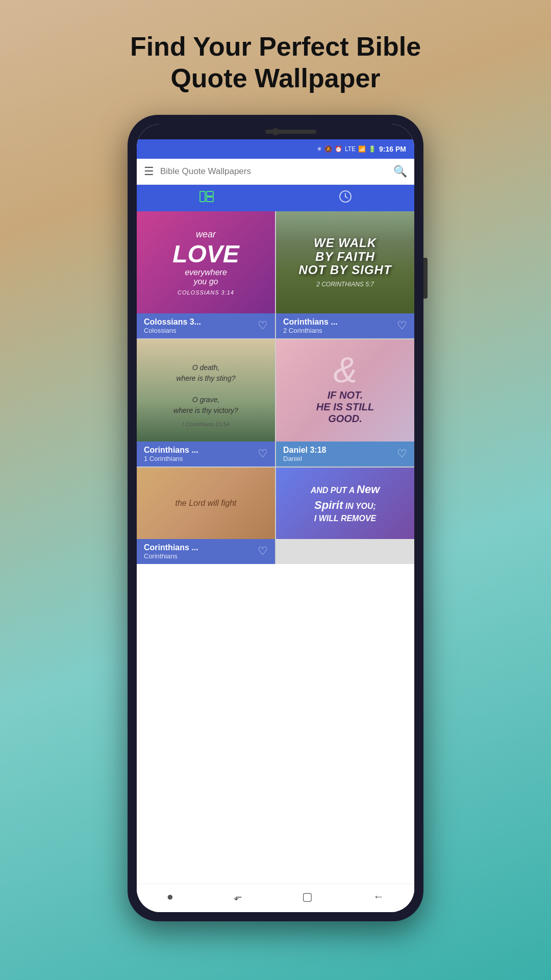  Describe the element at coordinates (345, 503) in the screenshot. I see `card-image-spirit: AND PUT A NewSpirit IN YOU;I WILL REMOVE` at that location.